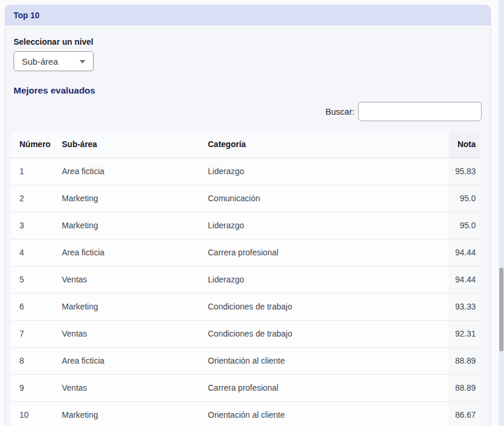  What do you see at coordinates (325, 112) in the screenshot?
I see `search-label: Buscar:` at bounding box center [325, 112].